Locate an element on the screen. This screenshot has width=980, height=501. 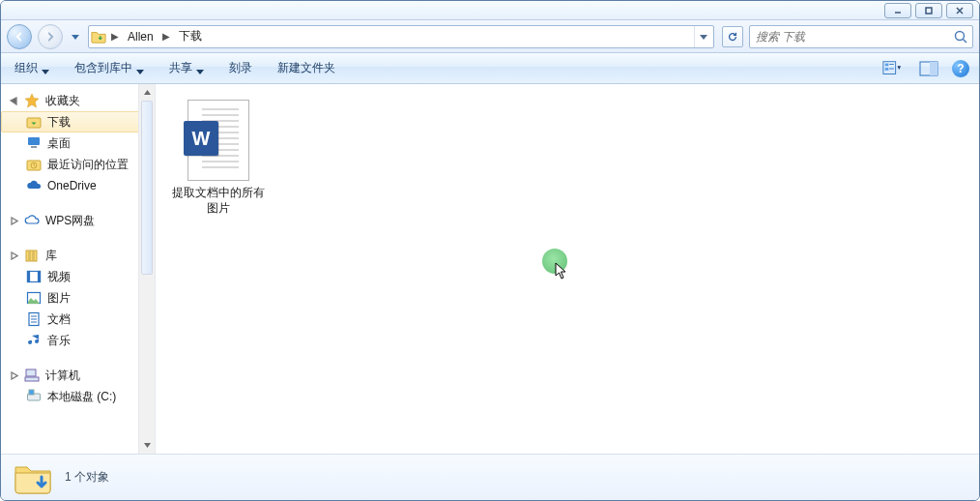
sidebar-label: WPS网盘 is located at coordinates (70, 221).